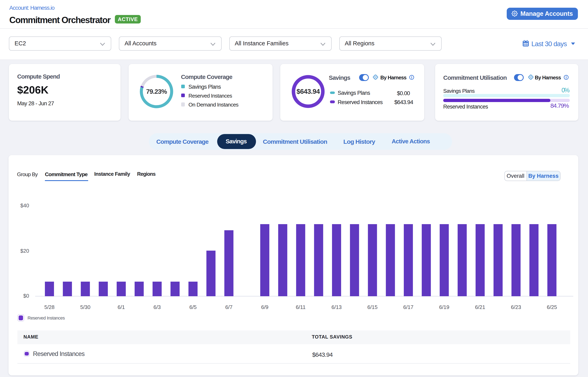  I want to click on svg-text: 6/17, so click(408, 307).